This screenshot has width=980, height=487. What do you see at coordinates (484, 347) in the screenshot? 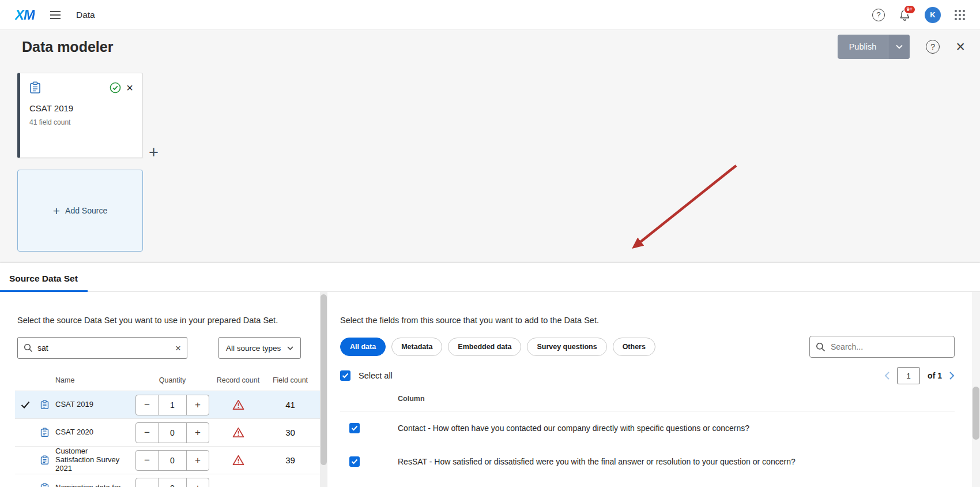
I see `filter-embedded-data: Embedded data` at bounding box center [484, 347].